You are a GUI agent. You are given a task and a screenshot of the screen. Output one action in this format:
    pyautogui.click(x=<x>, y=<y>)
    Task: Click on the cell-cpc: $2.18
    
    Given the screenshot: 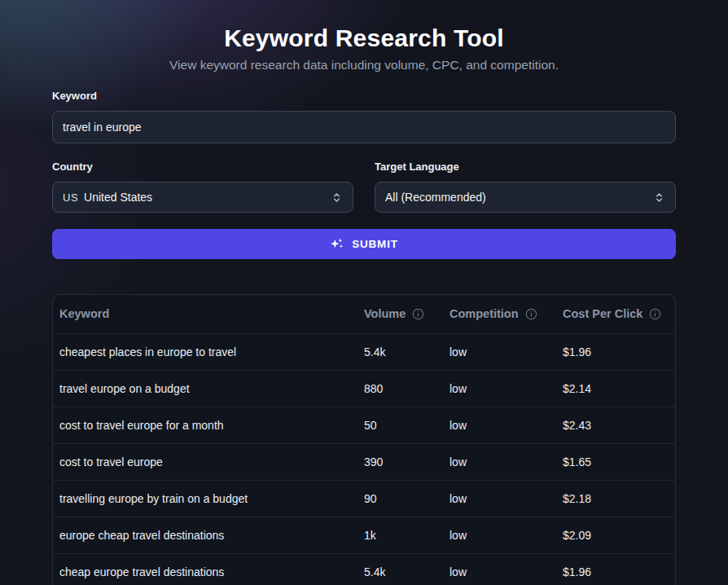 What is the action you would take?
    pyautogui.click(x=616, y=499)
    